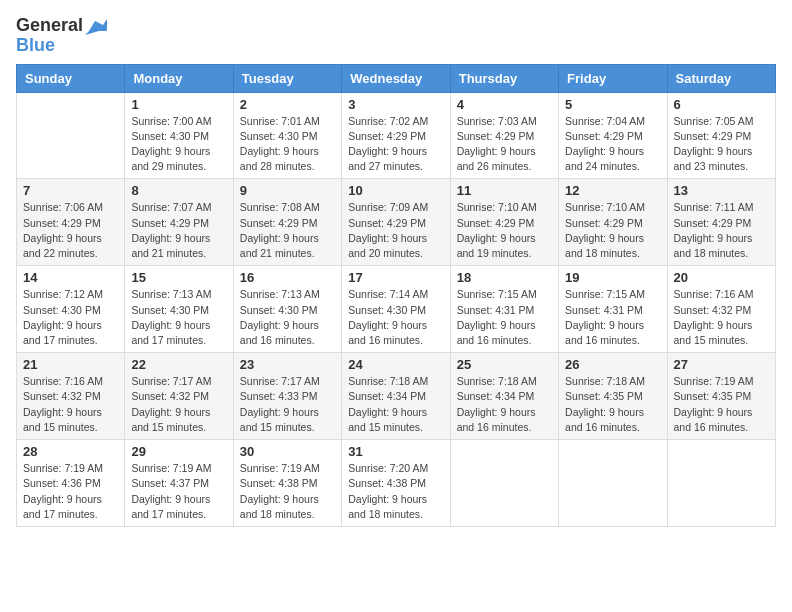  Describe the element at coordinates (288, 404) in the screenshot. I see `day-info: Sunrise: 7:17 AM Sunset: 4:33 PM Dayligh…` at that location.